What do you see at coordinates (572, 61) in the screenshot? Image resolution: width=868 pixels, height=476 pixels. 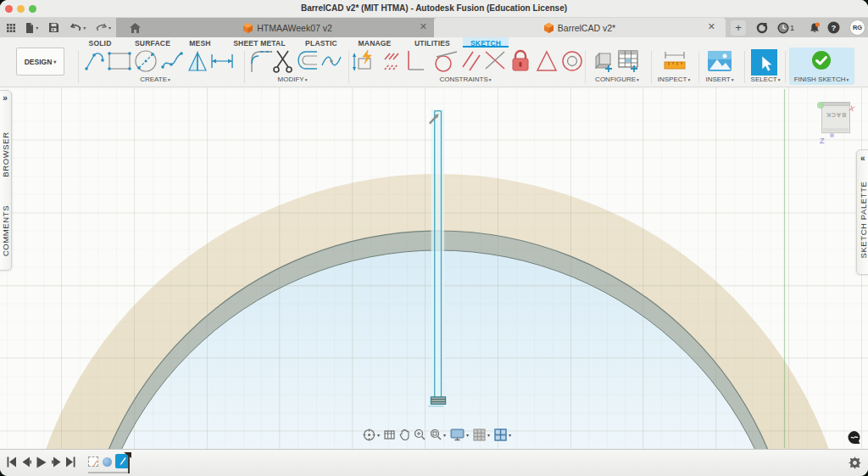 I see `constraint-concentric-icon` at bounding box center [572, 61].